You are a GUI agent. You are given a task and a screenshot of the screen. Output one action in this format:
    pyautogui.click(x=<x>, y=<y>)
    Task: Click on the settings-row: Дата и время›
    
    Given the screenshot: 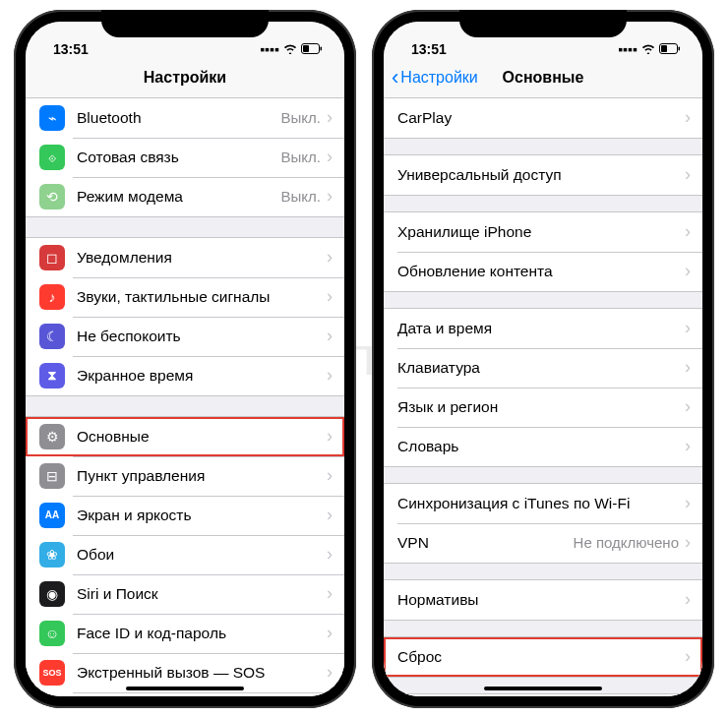 What is the action you would take?
    pyautogui.click(x=543, y=329)
    